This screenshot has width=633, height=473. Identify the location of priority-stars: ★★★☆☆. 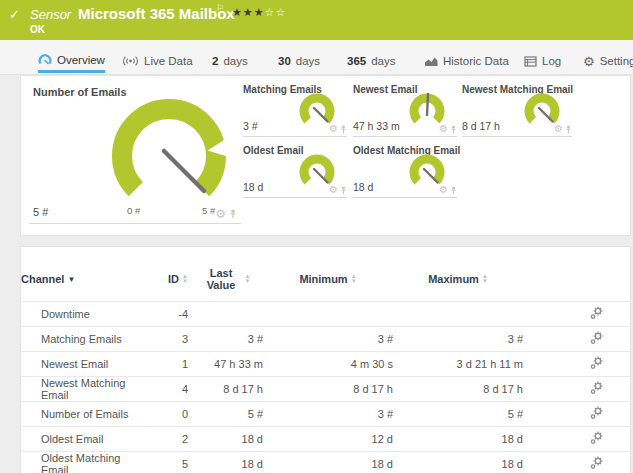
(259, 12).